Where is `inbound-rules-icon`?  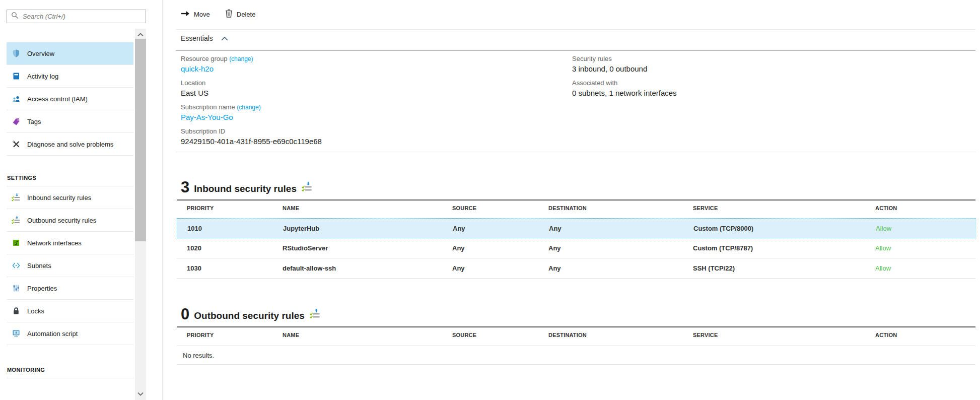
inbound-rules-icon is located at coordinates (16, 197).